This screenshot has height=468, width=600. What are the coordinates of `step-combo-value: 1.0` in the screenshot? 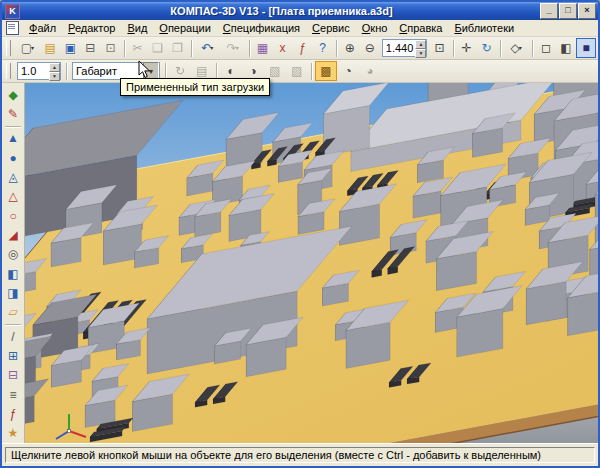 It's located at (28, 71).